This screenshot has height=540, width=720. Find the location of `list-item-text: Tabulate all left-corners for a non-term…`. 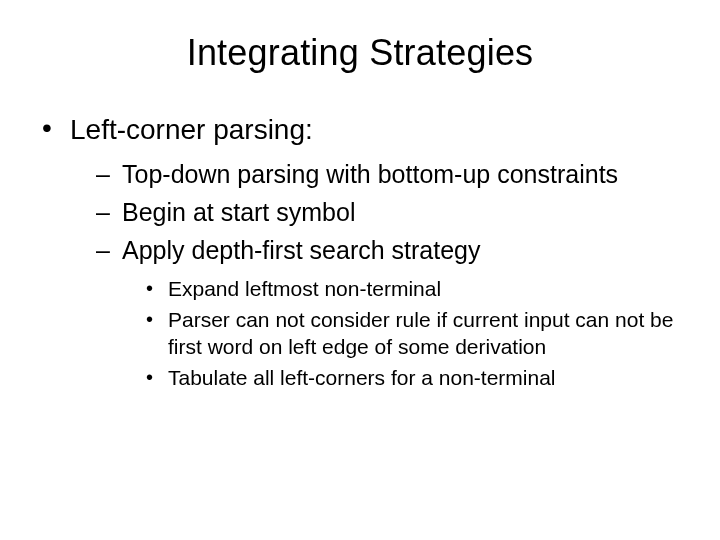

list-item-text: Tabulate all left-corners for a non-term… is located at coordinates (362, 378).